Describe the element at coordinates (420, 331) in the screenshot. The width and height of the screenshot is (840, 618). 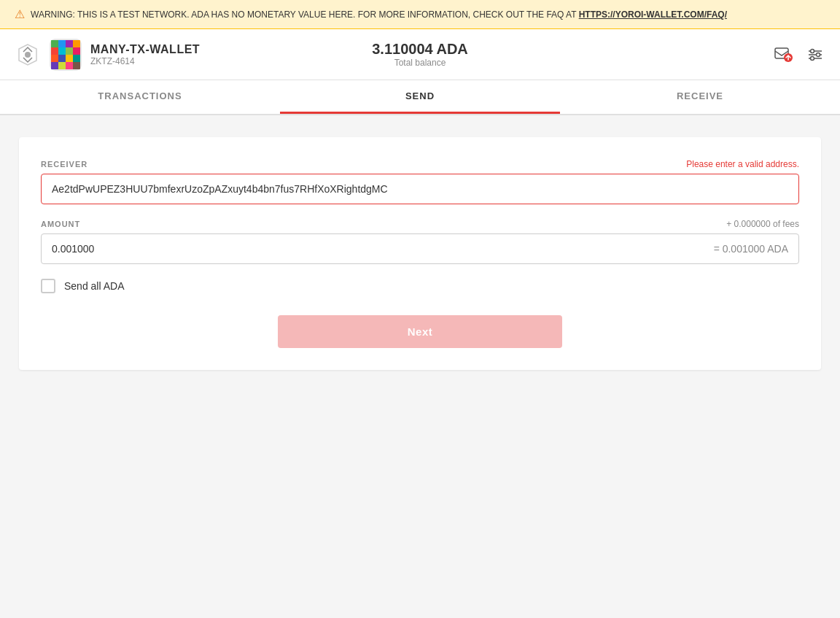
I see `next-btn-wrapper: Next` at that location.